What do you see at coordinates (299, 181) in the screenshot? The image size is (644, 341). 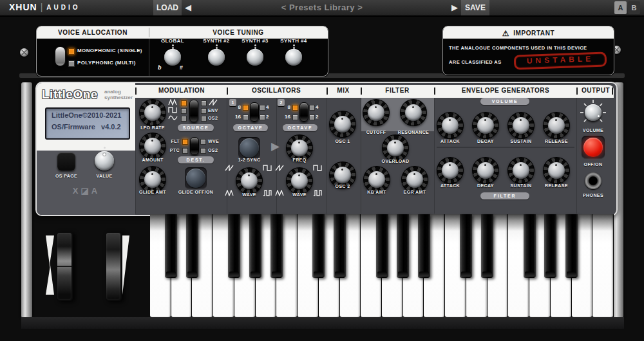 I see `osc2-wave-knob` at bounding box center [299, 181].